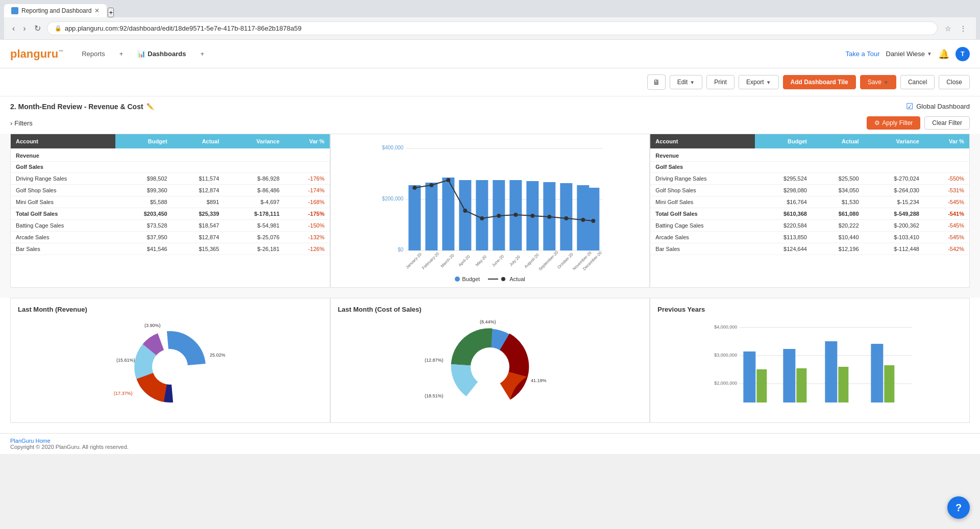 The image size is (980, 529). Describe the element at coordinates (947, 191) in the screenshot. I see `right-golf-shop-varpct: -531%` at that location.